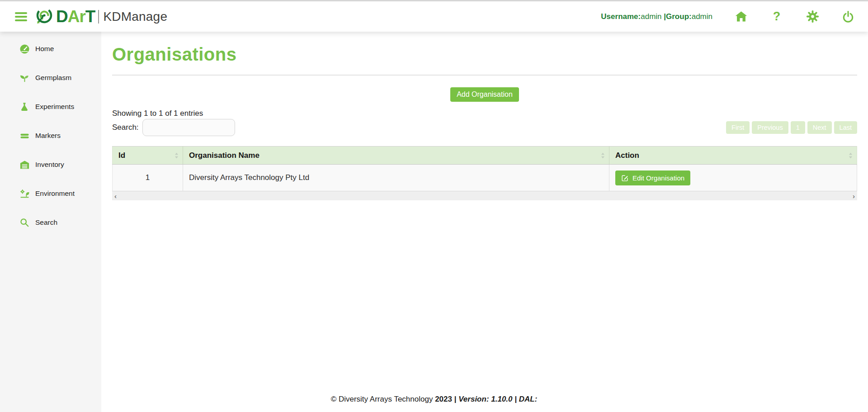 This screenshot has width=868, height=412. I want to click on product-name: KDManage, so click(135, 17).